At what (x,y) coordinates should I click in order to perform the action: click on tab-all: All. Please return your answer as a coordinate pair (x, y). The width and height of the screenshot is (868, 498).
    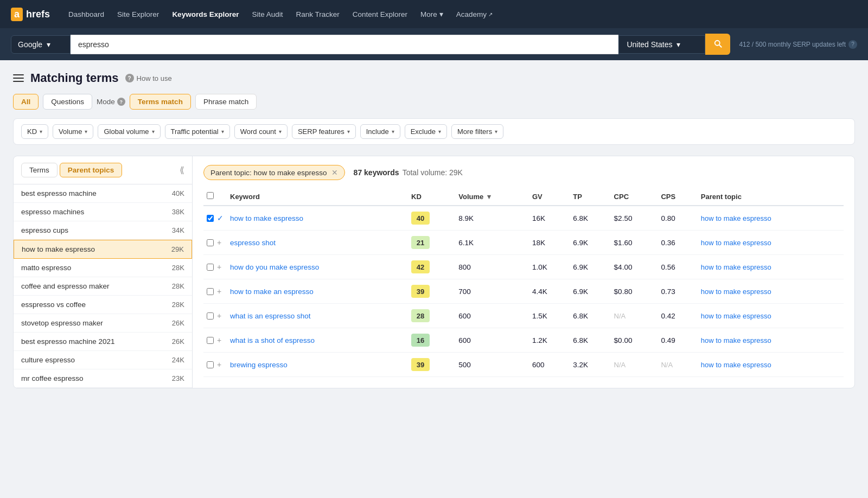
    Looking at the image, I should click on (26, 102).